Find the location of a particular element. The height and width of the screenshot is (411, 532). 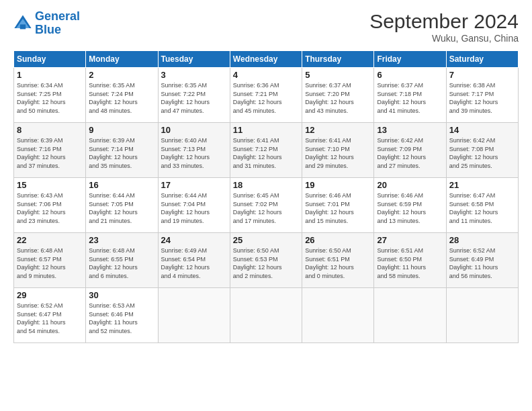

day-number: 10 is located at coordinates (194, 130).